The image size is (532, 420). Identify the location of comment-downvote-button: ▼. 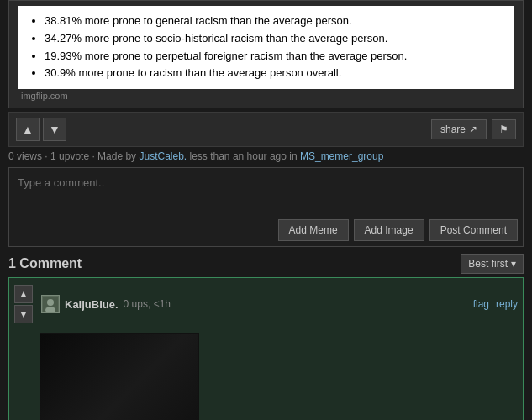
(24, 314).